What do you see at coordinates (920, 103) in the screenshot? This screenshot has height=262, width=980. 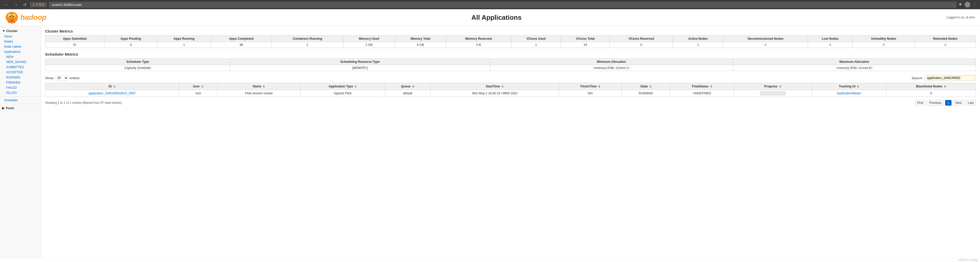 I see `first-button: First` at bounding box center [920, 103].